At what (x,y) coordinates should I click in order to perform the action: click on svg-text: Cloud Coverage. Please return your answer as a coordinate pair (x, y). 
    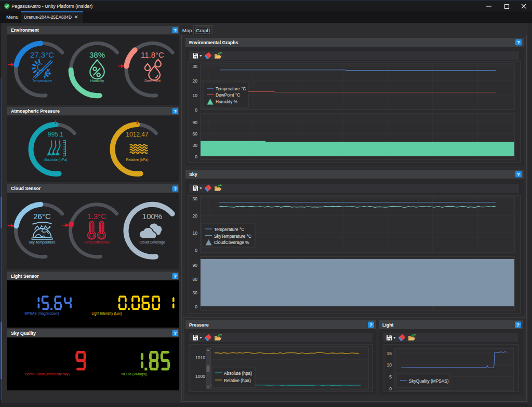
    Looking at the image, I should click on (152, 242).